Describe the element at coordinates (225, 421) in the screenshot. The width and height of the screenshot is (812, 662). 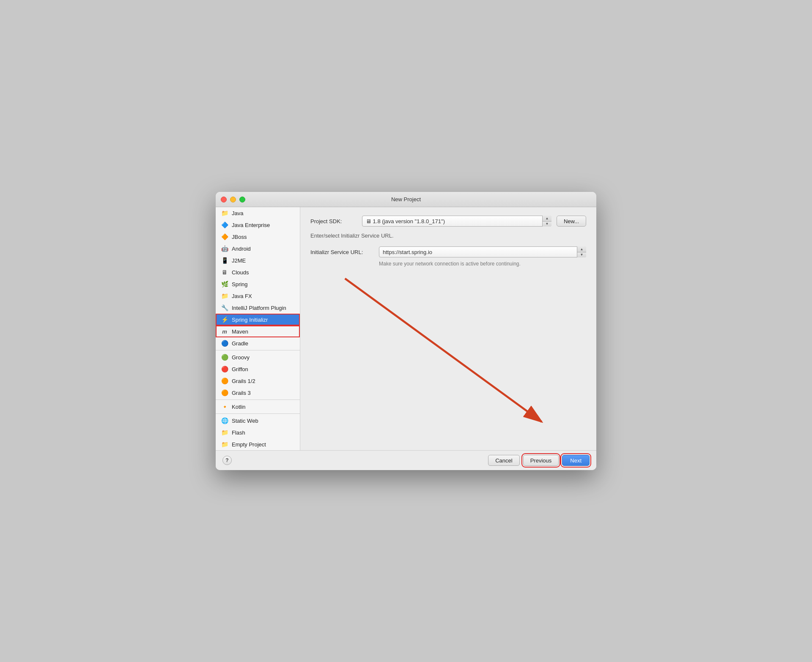
I see `static-web-icon: 🌐` at that location.